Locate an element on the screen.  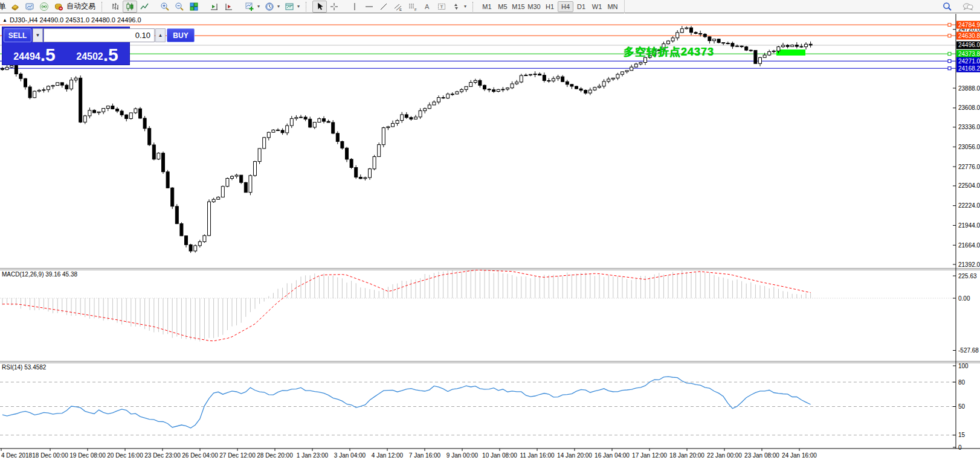
svg-text: 23888.0 is located at coordinates (969, 88).